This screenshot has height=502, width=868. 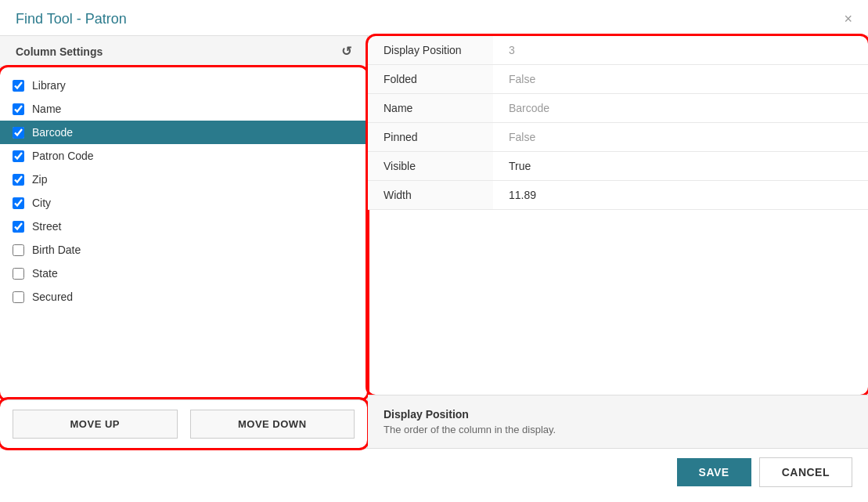 What do you see at coordinates (56, 250) in the screenshot?
I see `column-label: Birth Date` at bounding box center [56, 250].